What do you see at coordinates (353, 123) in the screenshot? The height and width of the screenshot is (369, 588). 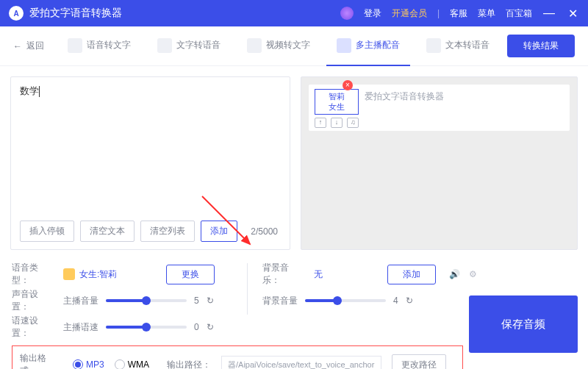 I see `preview-icon: ♫` at bounding box center [353, 123].